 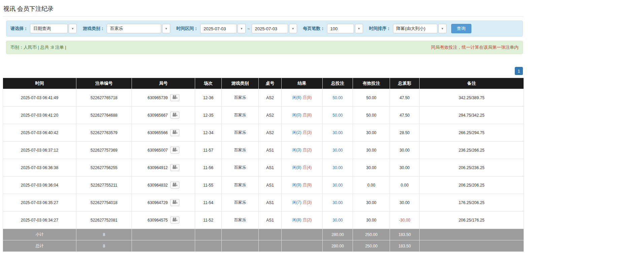 What do you see at coordinates (270, 29) in the screenshot?
I see `date-to-select: 2025-07-03` at bounding box center [270, 29].